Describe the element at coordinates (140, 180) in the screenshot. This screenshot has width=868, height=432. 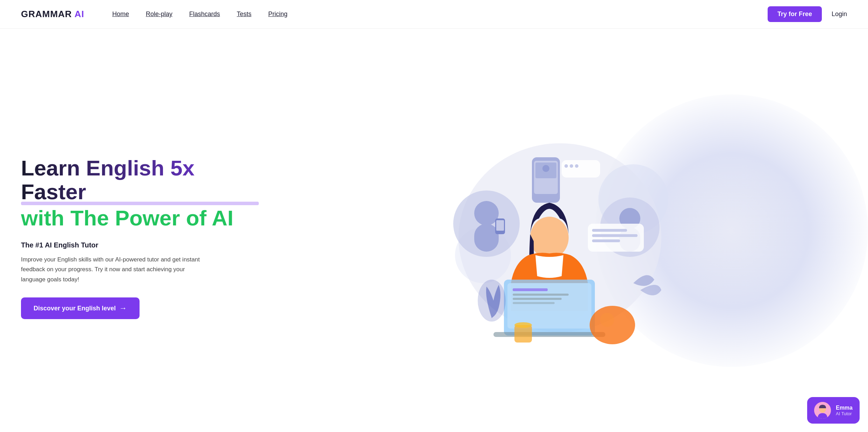
I see `hero-title-line1: Learn English 5x Faster` at that location.